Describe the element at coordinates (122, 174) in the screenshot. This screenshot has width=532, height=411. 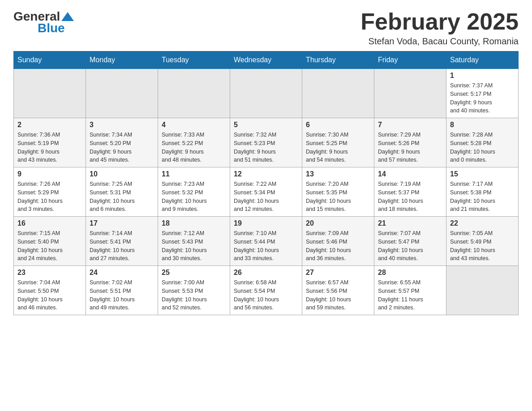
I see `day-number: 10` at that location.